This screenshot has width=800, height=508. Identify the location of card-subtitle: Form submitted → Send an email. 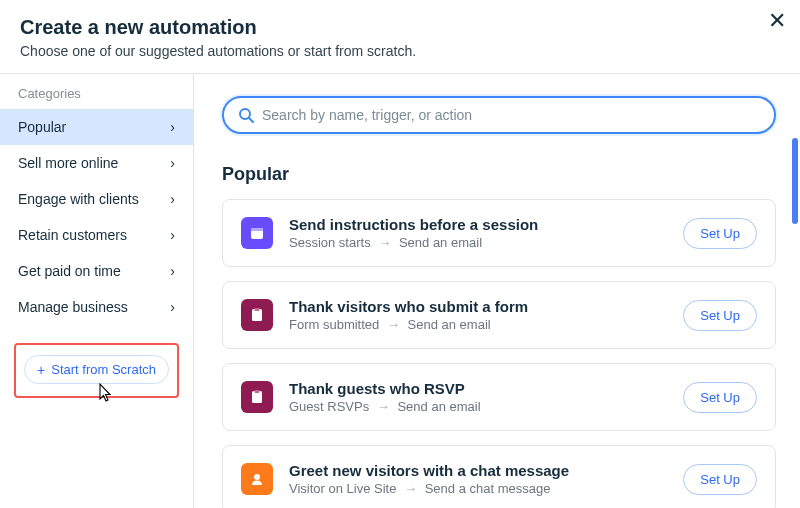
(478, 324).